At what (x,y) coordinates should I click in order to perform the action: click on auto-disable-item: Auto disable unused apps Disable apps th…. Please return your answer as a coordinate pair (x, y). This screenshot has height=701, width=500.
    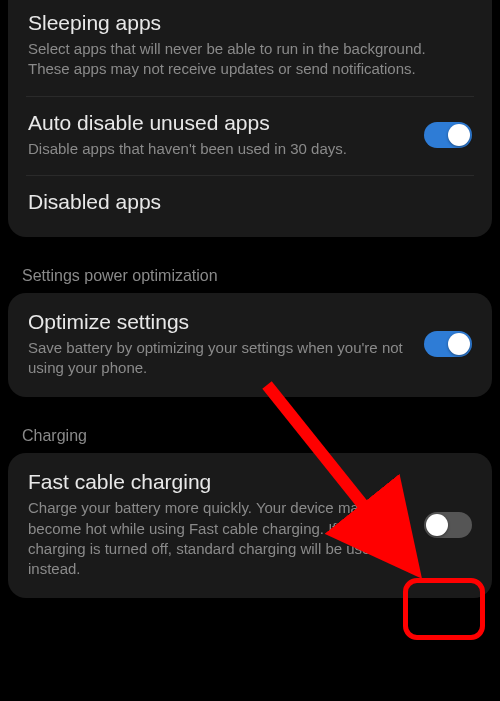
    Looking at the image, I should click on (250, 136).